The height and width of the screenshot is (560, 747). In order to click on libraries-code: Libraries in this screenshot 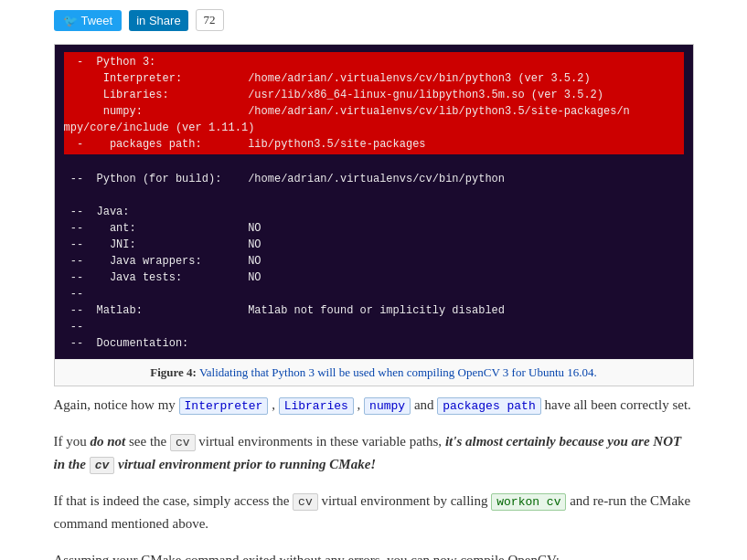, I will do `click(316, 406)`.